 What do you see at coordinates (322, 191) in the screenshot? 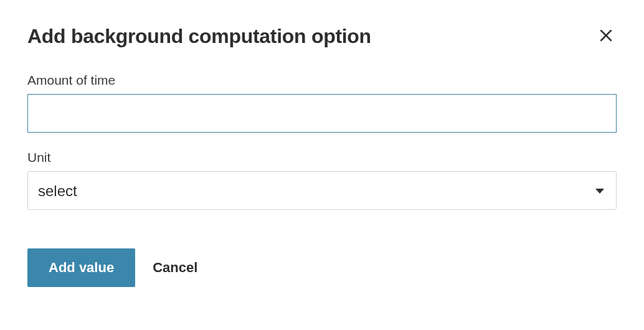
I see `unit-select-wrap: select` at bounding box center [322, 191].